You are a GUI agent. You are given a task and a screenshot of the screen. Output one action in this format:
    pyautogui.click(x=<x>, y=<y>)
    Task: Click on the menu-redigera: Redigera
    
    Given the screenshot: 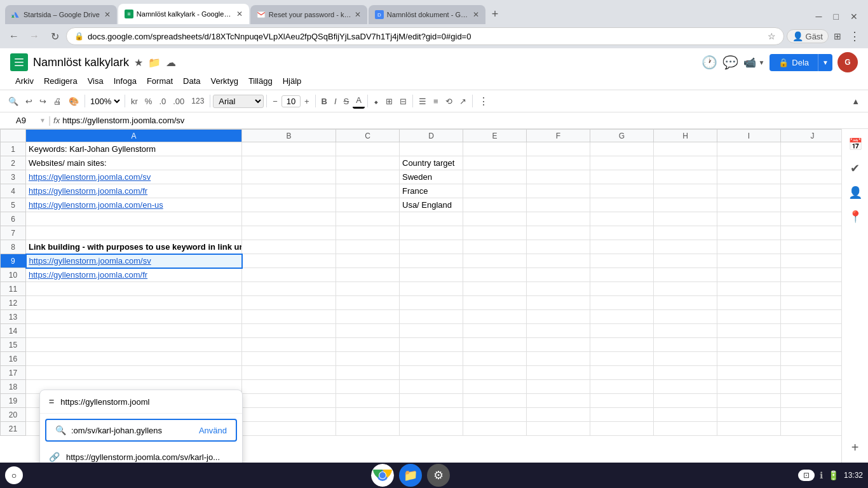 What is the action you would take?
    pyautogui.click(x=61, y=81)
    